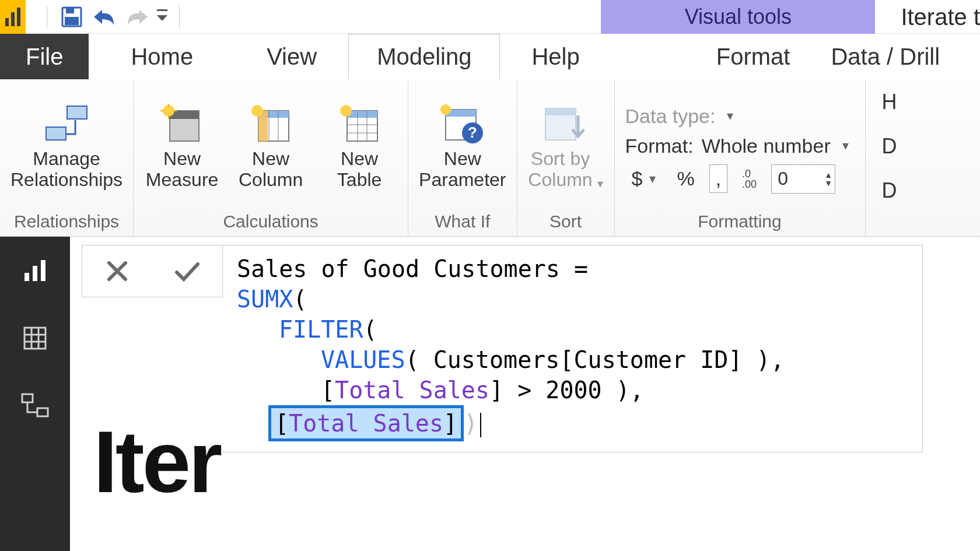 This screenshot has width=980, height=551. What do you see at coordinates (737, 146) in the screenshot?
I see `format-dropdown: Format: Whole number ▾` at bounding box center [737, 146].